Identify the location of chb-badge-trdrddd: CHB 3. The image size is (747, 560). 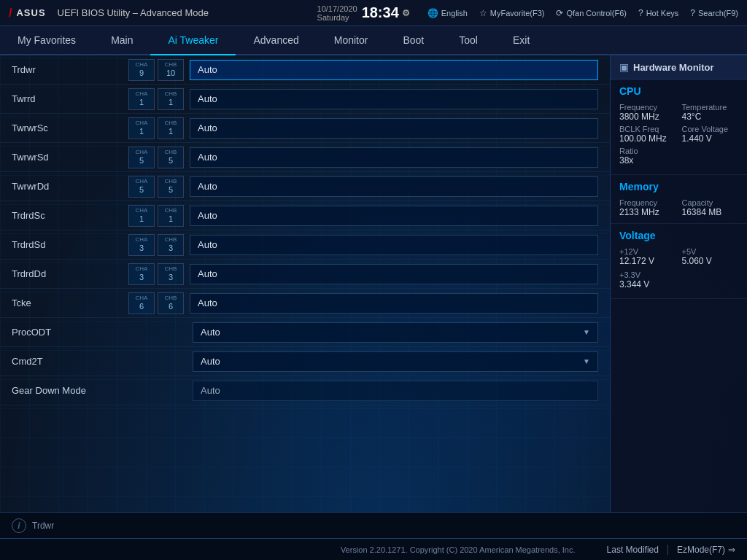
(171, 274).